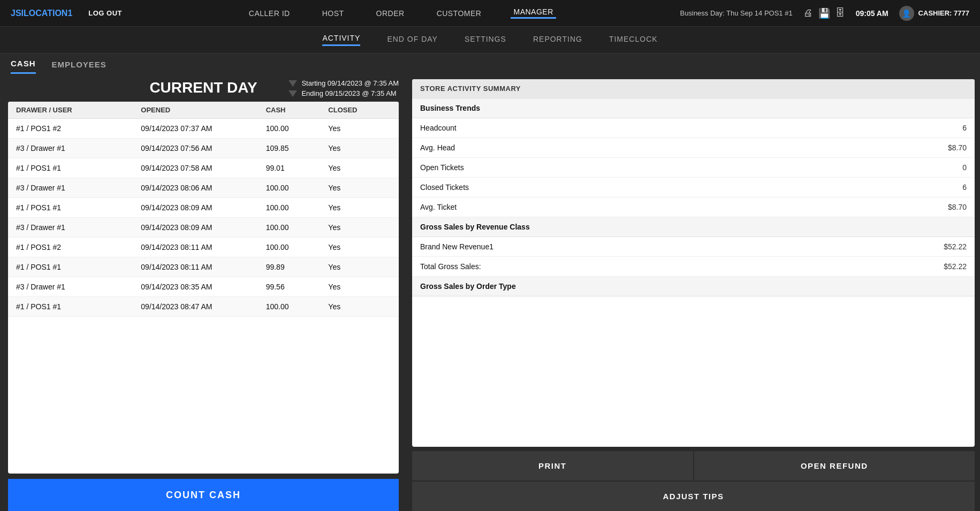  What do you see at coordinates (203, 168) in the screenshot?
I see `drawer-opened: 09/14/2023 07:58 AM` at bounding box center [203, 168].